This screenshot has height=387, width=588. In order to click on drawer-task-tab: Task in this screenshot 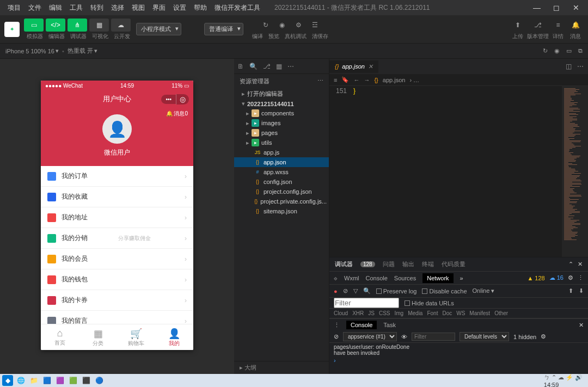, I will do `click(390, 325)`.